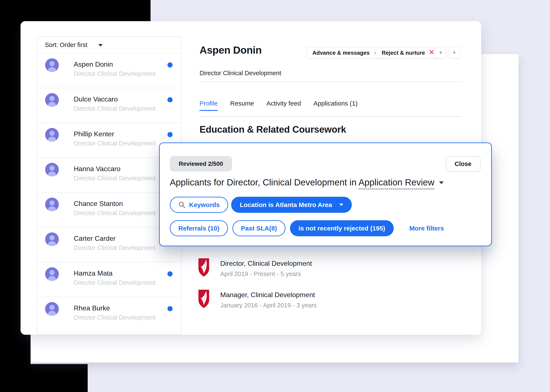  What do you see at coordinates (182, 205) in the screenshot?
I see `search-icon` at bounding box center [182, 205].